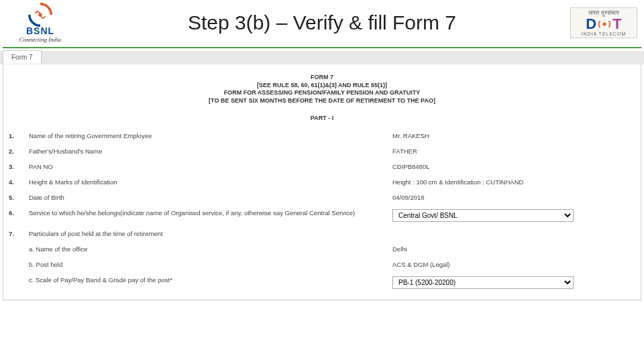 The image size is (644, 362). I want to click on row-number: 3., so click(17, 166).